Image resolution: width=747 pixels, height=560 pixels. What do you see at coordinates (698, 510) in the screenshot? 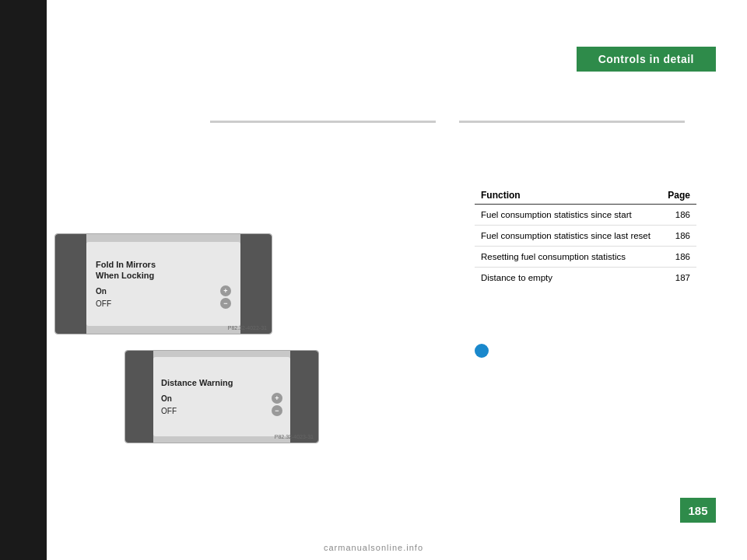
I see `page-badge: 185` at bounding box center [698, 510].